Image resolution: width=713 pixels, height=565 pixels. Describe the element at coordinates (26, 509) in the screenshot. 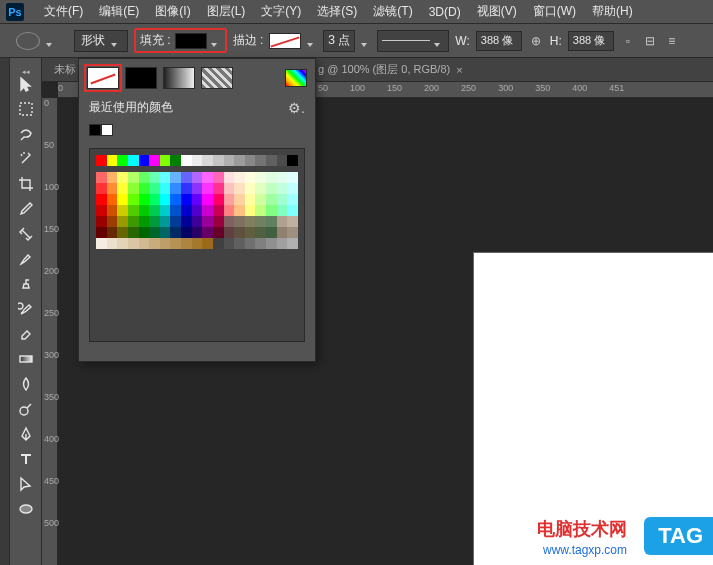

I see `ellipse-shape-tool` at that location.